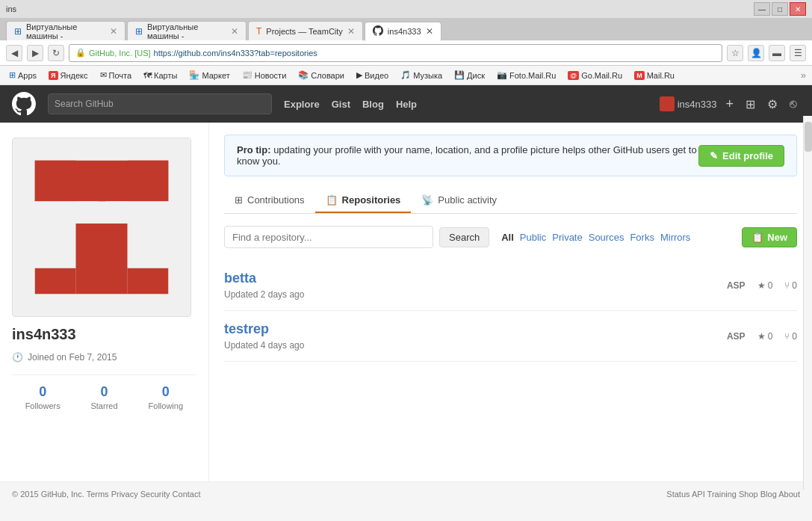 Image resolution: width=812 pixels, height=521 pixels. What do you see at coordinates (187, 31) in the screenshot?
I see `tab-2: ⊞ Виртуальные машины - ✕` at bounding box center [187, 31].